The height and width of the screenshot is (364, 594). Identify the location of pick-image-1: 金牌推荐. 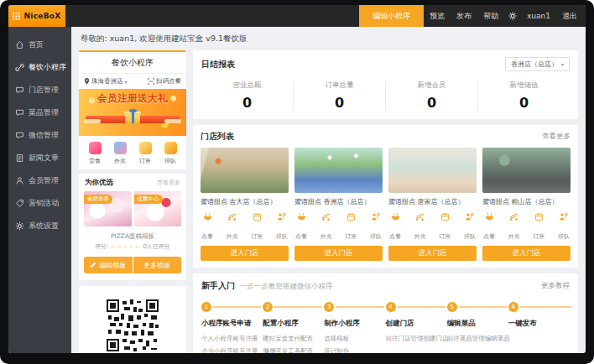
(107, 209).